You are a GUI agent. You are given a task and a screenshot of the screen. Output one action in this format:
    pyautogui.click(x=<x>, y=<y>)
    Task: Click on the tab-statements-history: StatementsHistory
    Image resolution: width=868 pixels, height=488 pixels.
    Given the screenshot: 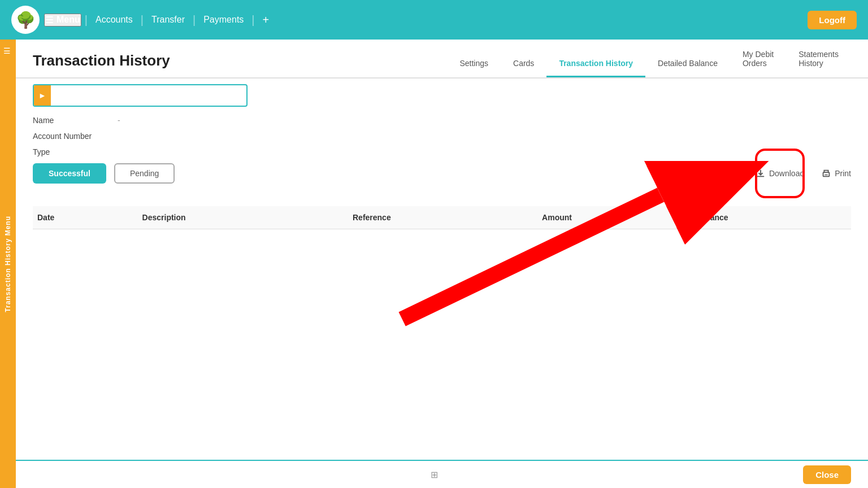 What is the action you would take?
    pyautogui.click(x=818, y=59)
    